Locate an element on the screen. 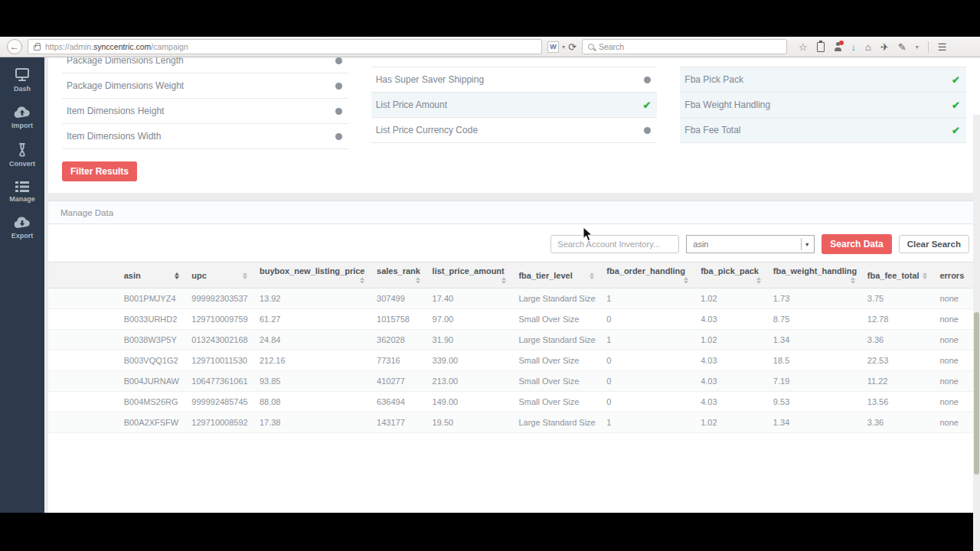 This screenshot has height=551, width=980. filter-item: Package Dimensions Length is located at coordinates (205, 66).